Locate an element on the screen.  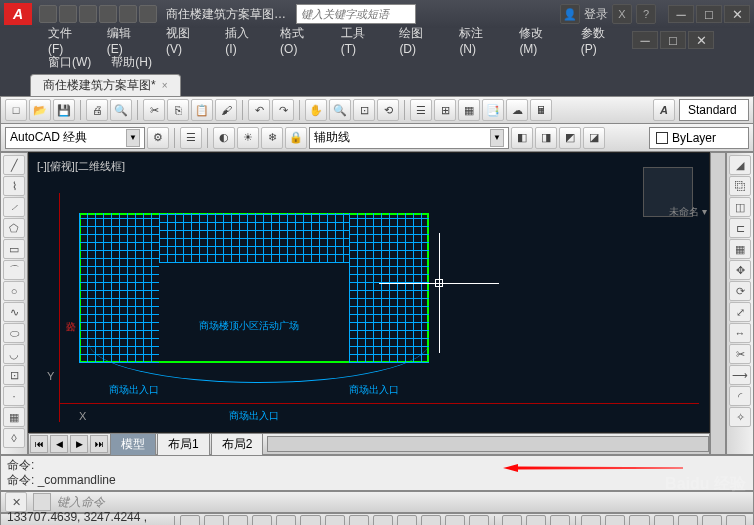
help-icon: ? is located at coordinates (646, 14).